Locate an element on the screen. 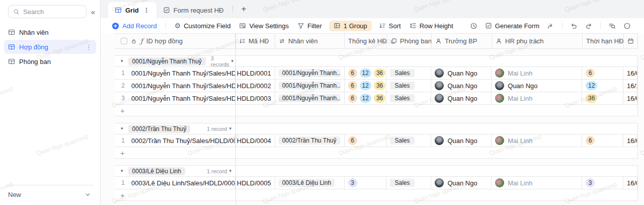 The width and height of the screenshot is (644, 205). share-icon is located at coordinates (550, 26).